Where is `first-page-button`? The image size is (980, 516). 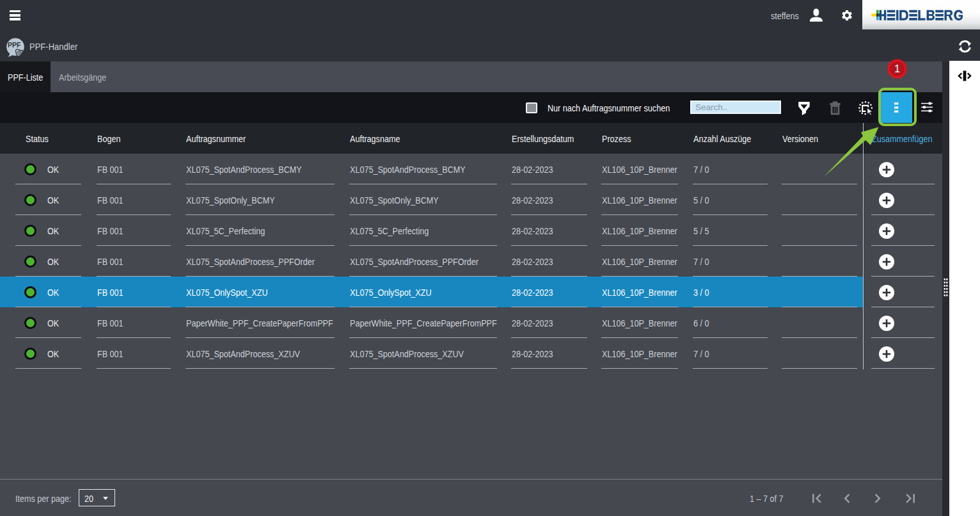 first-page-button is located at coordinates (817, 498).